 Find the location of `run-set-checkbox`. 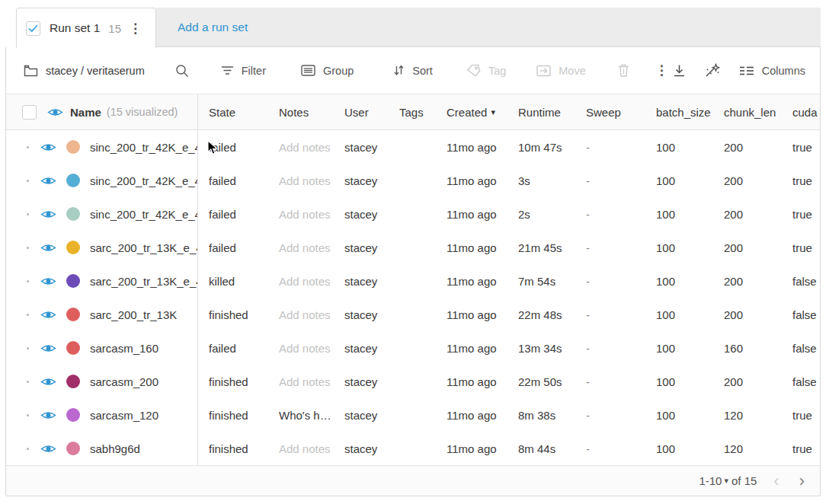

run-set-checkbox is located at coordinates (34, 29).